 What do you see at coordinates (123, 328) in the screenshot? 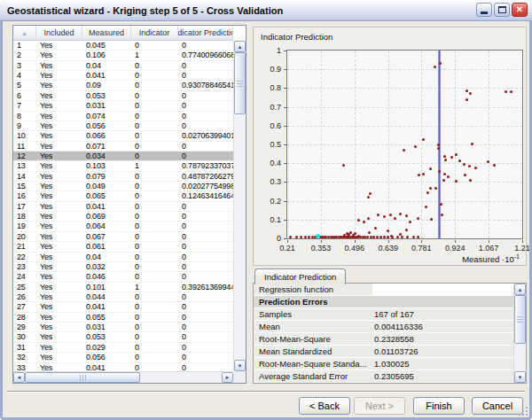
I see `table-row: 29Yes0.03100` at bounding box center [123, 328].